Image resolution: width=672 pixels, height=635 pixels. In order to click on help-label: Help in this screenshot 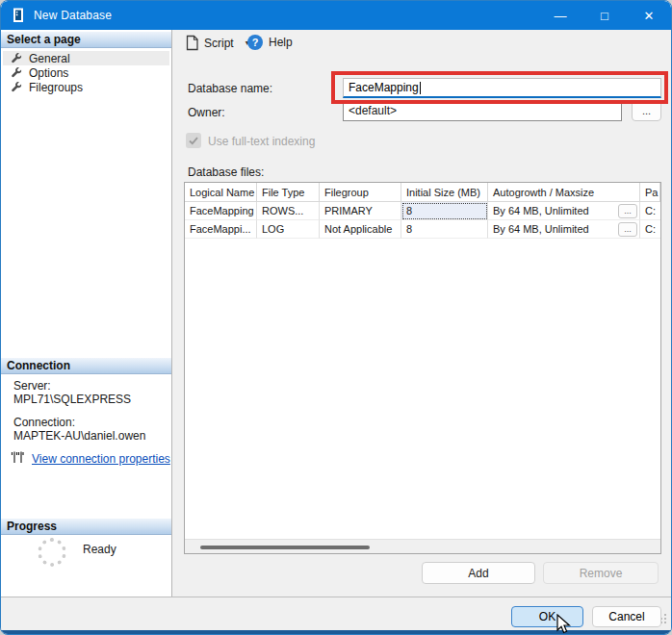, I will do `click(281, 42)`.